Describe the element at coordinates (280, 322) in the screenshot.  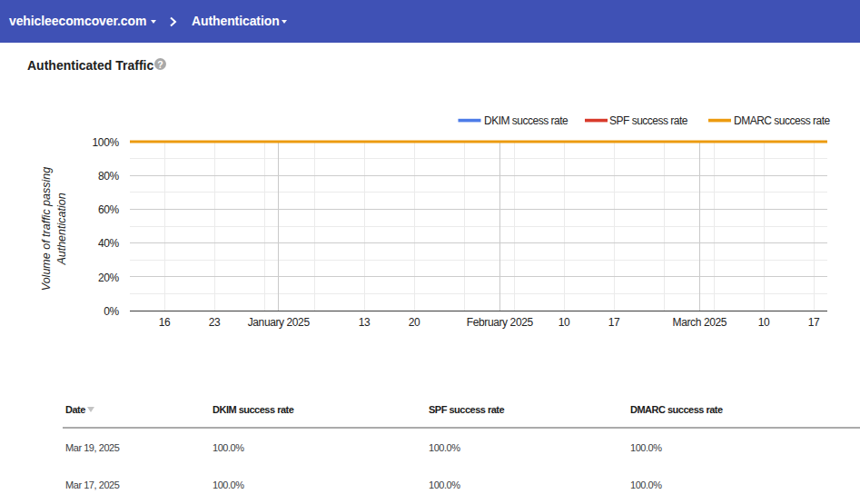
I see `svg-text: January 2025` at that location.